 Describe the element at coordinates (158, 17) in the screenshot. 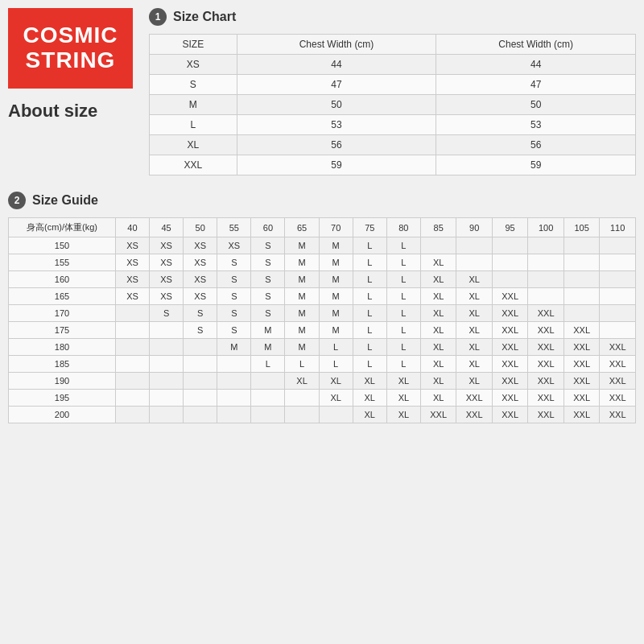

I see `size-chart-number: 1` at that location.